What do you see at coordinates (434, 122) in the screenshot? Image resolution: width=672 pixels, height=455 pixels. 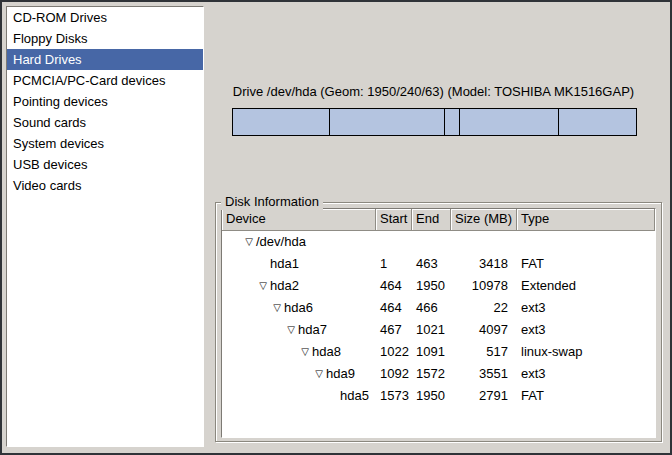 I see `partition-bar` at bounding box center [434, 122].